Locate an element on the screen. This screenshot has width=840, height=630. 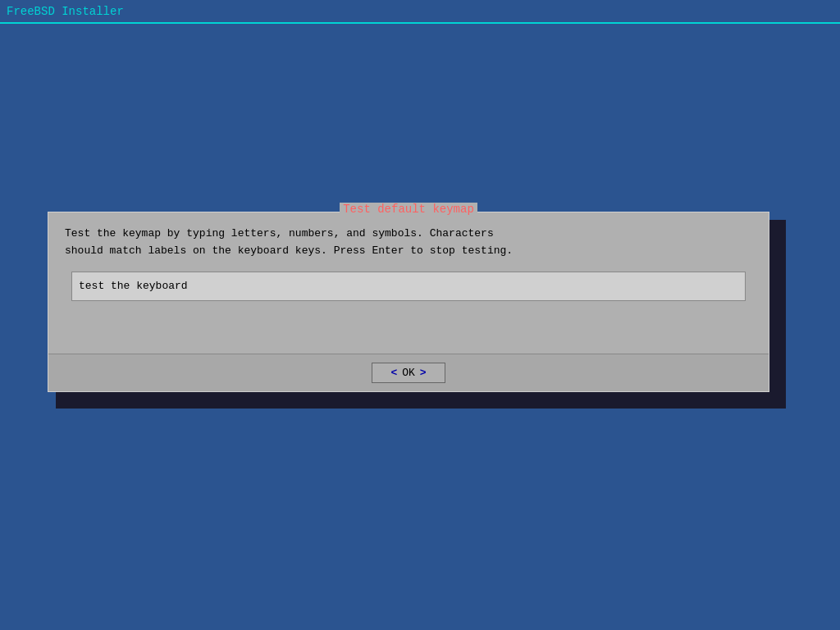
dialog-content: Test the keymap by typing letters, numbe… is located at coordinates (409, 262).